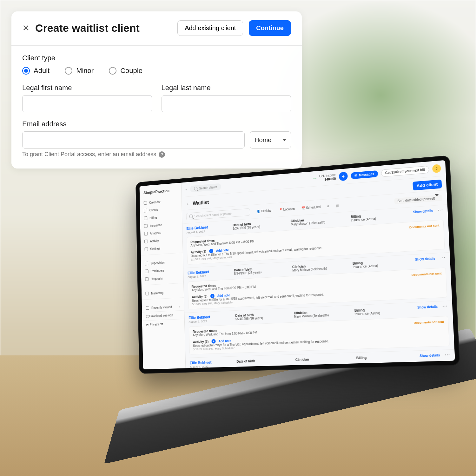 Image resolution: width=476 pixels, height=476 pixels. I want to click on first-name-input, so click(87, 104).